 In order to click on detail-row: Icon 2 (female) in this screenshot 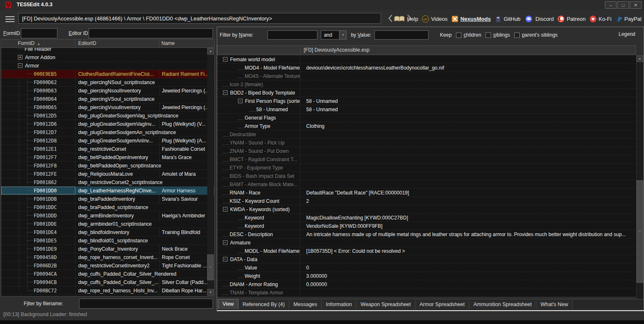, I will do `click(427, 85)`.